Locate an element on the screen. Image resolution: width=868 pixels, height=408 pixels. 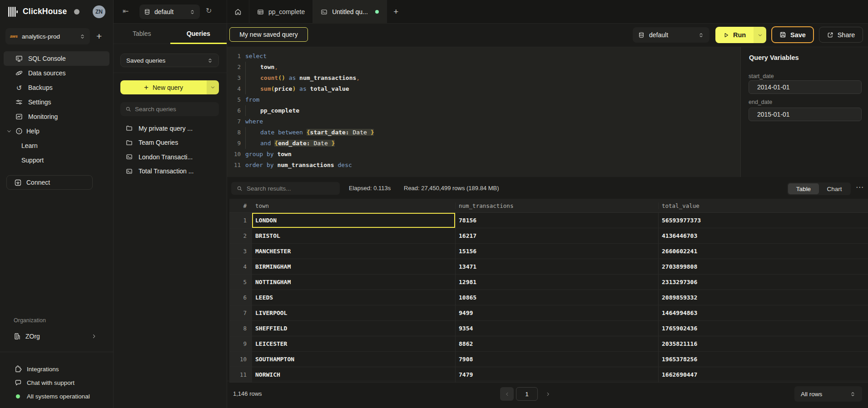
tab-pp-complete: pp_complete is located at coordinates (281, 12).